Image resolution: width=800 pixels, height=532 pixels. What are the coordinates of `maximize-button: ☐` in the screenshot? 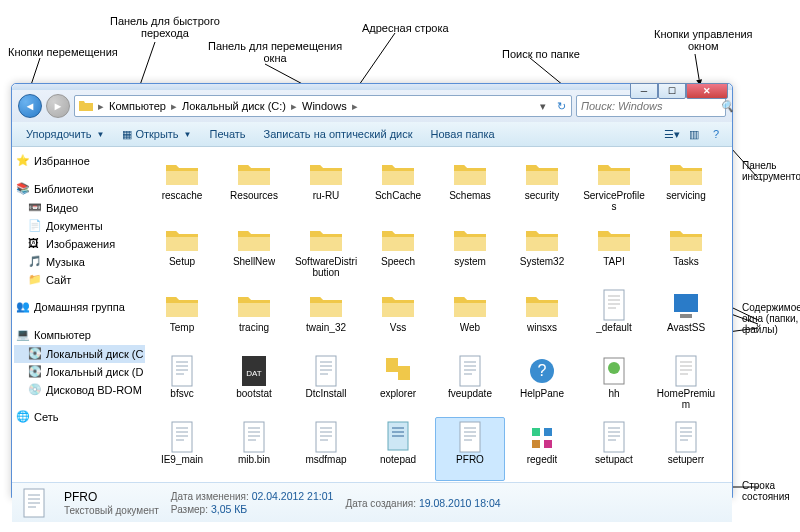 It's located at (672, 91).